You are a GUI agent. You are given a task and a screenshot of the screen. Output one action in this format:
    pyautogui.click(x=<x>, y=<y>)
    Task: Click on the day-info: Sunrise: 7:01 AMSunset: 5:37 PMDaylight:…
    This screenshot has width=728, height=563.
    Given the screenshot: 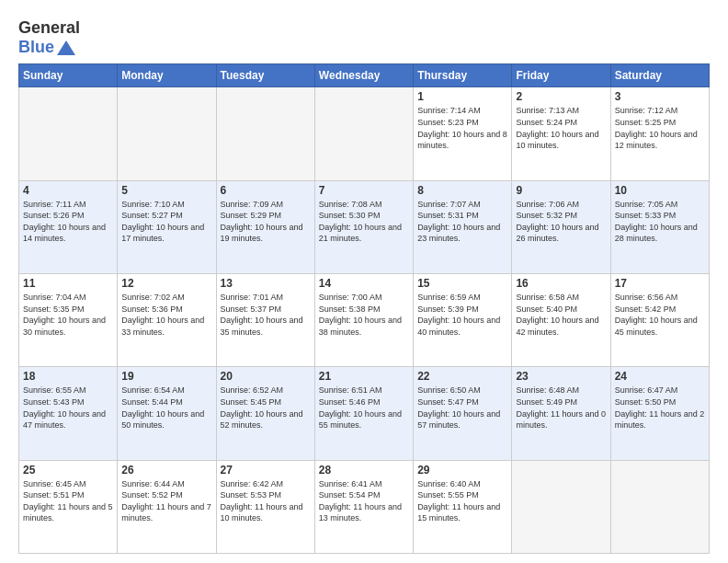 What is the action you would take?
    pyautogui.click(x=266, y=315)
    